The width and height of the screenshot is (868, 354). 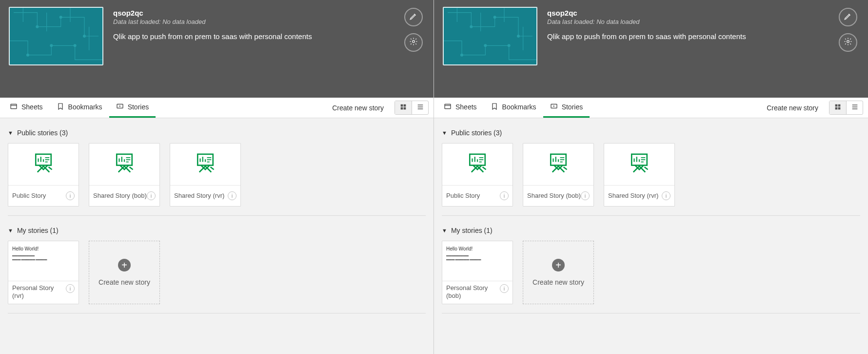 I want to click on gear-icon, so click(x=414, y=42).